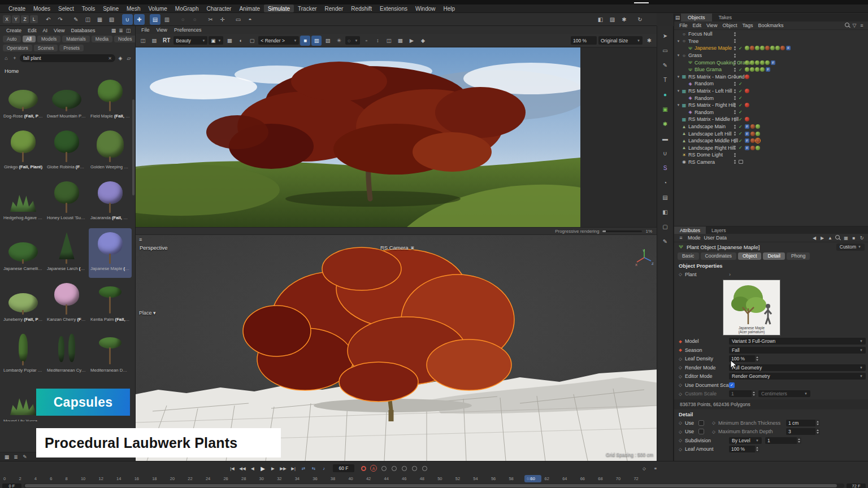  What do you see at coordinates (140, 239) in the screenshot?
I see `viewport-menu-icon: ≡` at bounding box center [140, 239].